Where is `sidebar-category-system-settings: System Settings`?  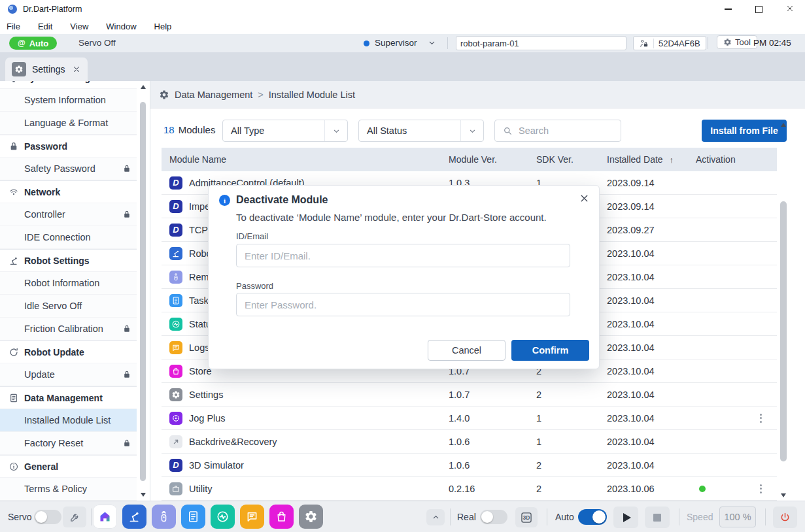 sidebar-category-system-settings: System Settings is located at coordinates (68, 85).